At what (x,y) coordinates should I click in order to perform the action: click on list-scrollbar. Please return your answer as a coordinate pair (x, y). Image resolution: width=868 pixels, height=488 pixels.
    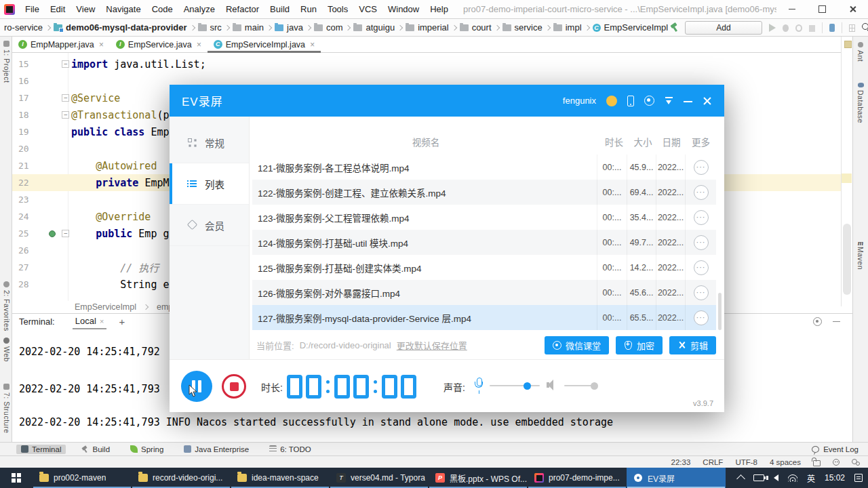
    Looking at the image, I should click on (720, 312).